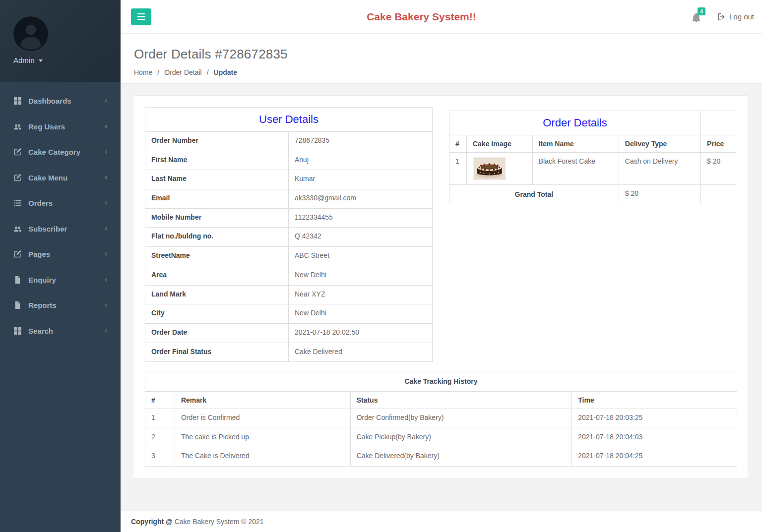 The width and height of the screenshot is (762, 532). Describe the element at coordinates (61, 203) in the screenshot. I see `sidebar-item-orders: Orders` at that location.